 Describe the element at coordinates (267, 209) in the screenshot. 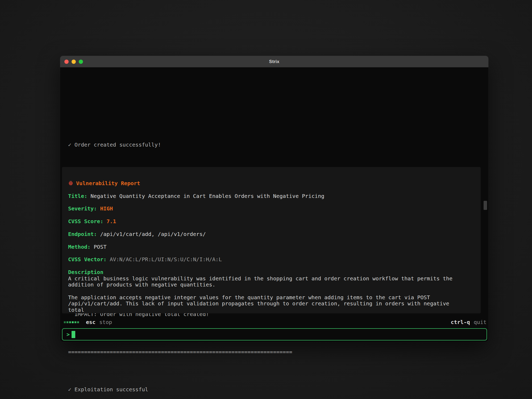

I see `report-field-severity: Severity:HIGH` at that location.